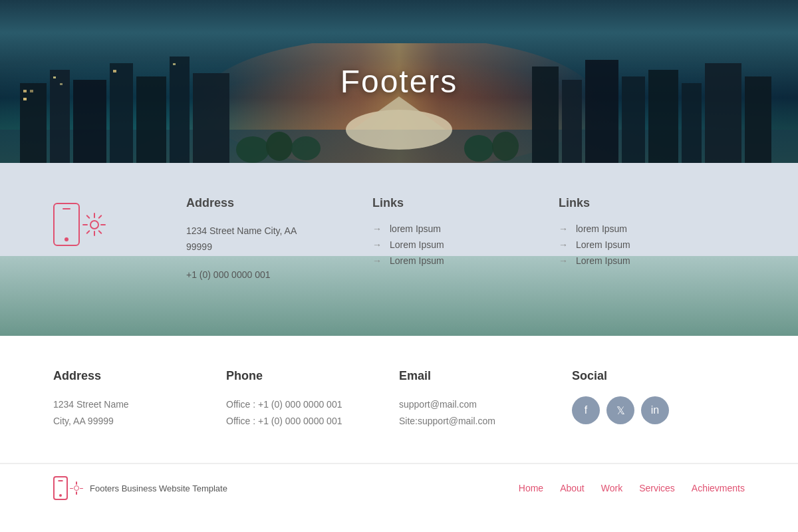 The image size is (798, 532). I want to click on nav-link-work: Work, so click(612, 488).